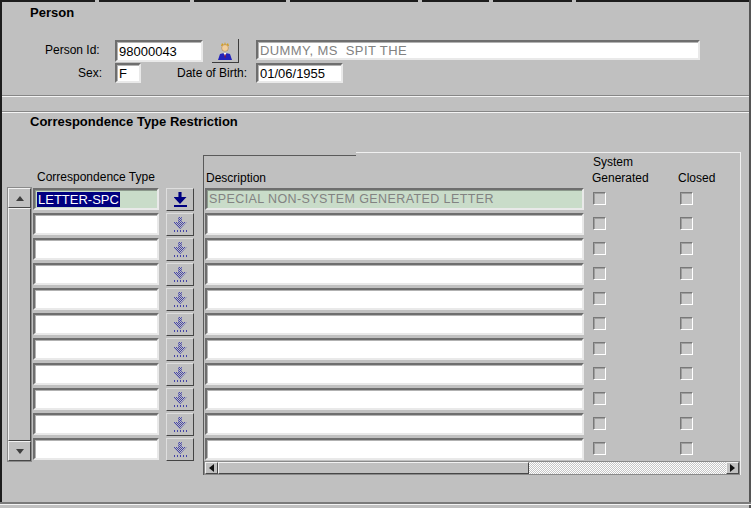 Image resolution: width=751 pixels, height=508 pixels. Describe the element at coordinates (732, 468) in the screenshot. I see `scroll-right-button` at that location.